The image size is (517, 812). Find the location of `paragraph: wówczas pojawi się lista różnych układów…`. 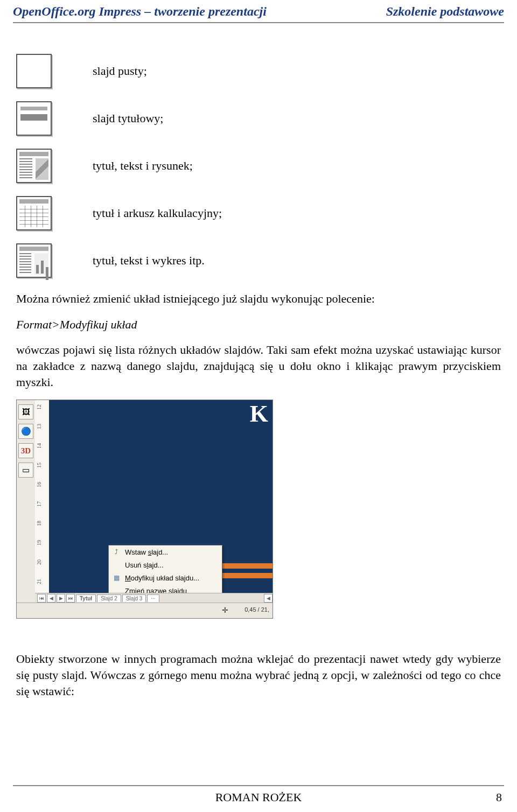

paragraph: wówczas pojawi się lista różnych układów… is located at coordinates (258, 366).